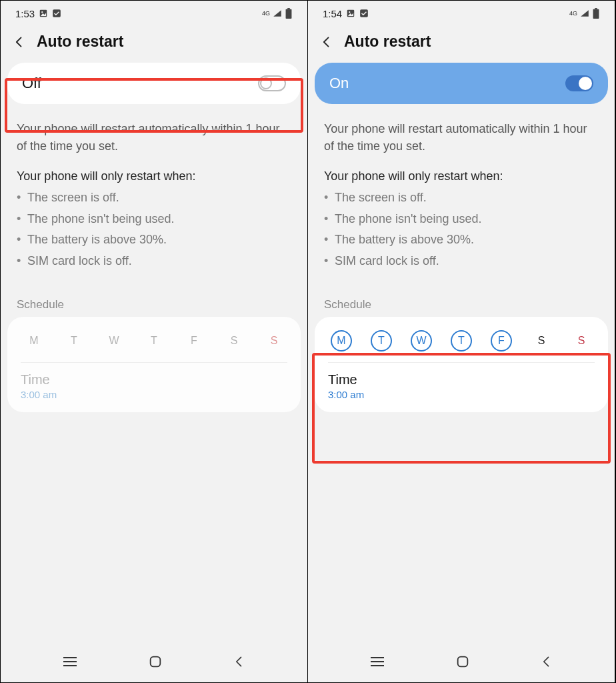  I want to click on toggle-state-label: Off, so click(32, 83).